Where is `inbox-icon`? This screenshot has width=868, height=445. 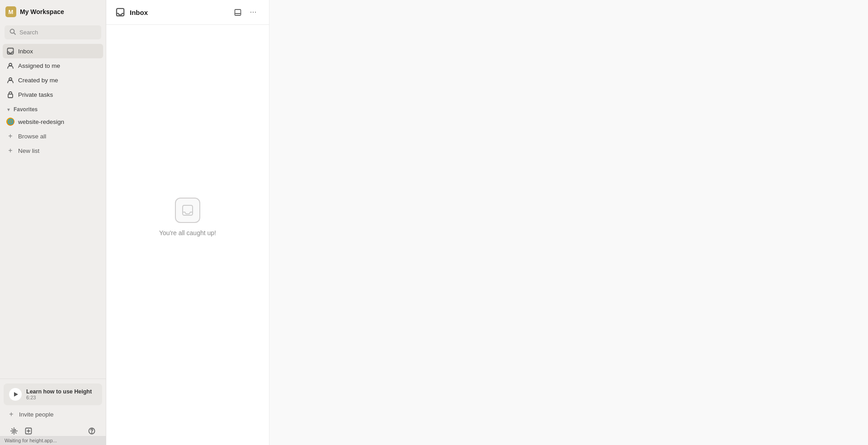
inbox-icon is located at coordinates (10, 51).